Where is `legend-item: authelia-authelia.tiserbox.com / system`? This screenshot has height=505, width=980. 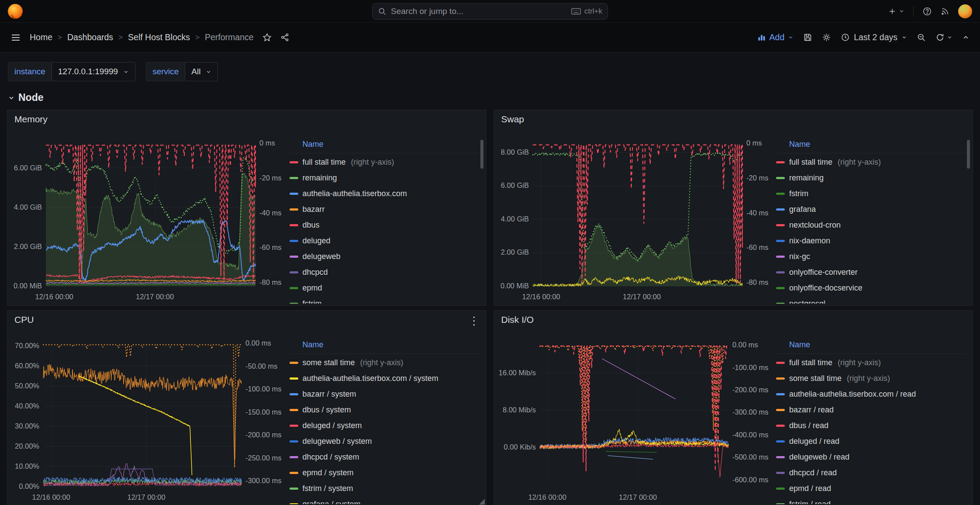 legend-item: authelia-authelia.tiserbox.com / system is located at coordinates (384, 378).